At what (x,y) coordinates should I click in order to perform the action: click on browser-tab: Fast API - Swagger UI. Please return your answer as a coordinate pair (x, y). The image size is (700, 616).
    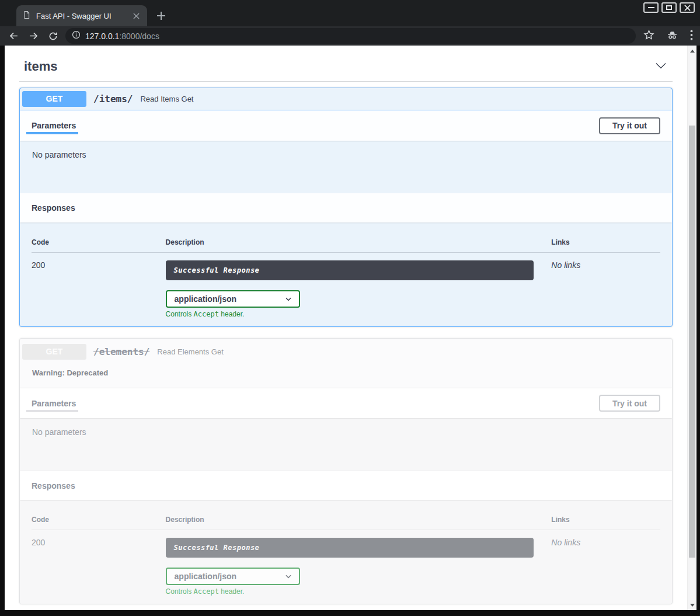
    Looking at the image, I should click on (82, 16).